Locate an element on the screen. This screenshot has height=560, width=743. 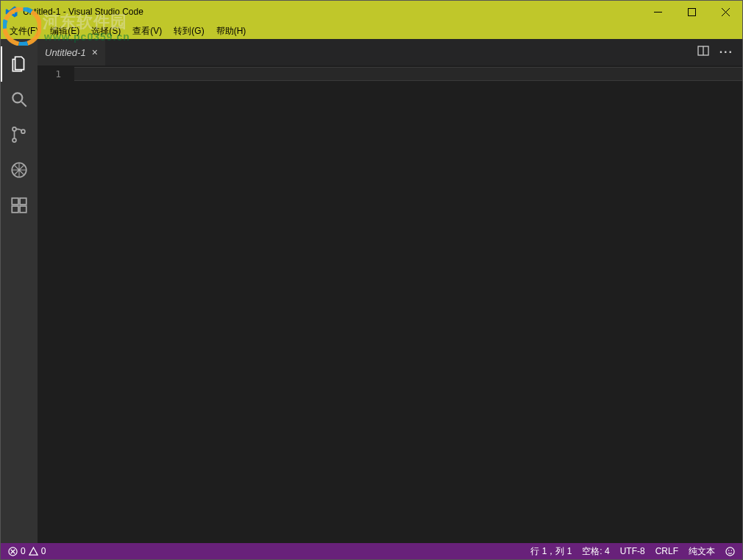
editor-tab: Untitled-1 × is located at coordinates (72, 52).